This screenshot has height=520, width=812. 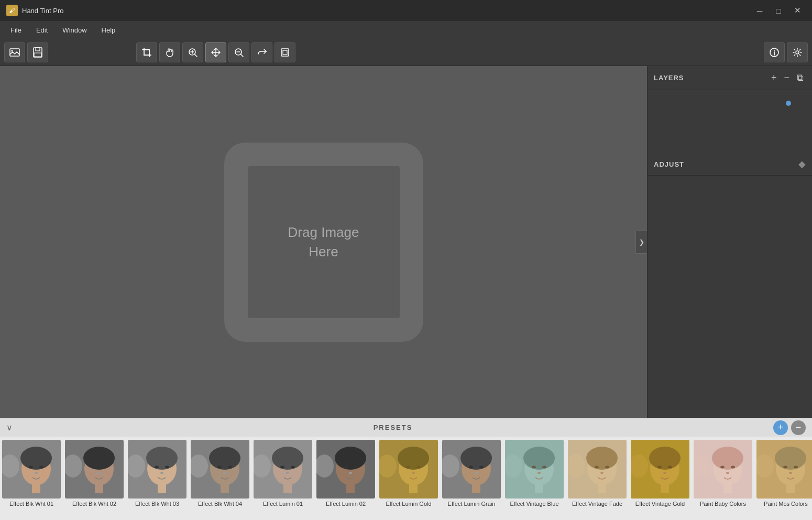 What do you see at coordinates (109, 30) in the screenshot?
I see `menu-help: Help` at bounding box center [109, 30].